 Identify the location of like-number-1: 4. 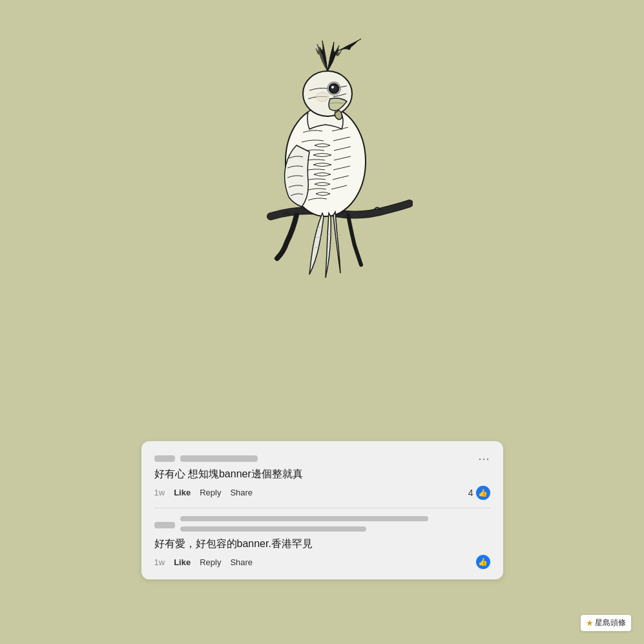
(471, 493).